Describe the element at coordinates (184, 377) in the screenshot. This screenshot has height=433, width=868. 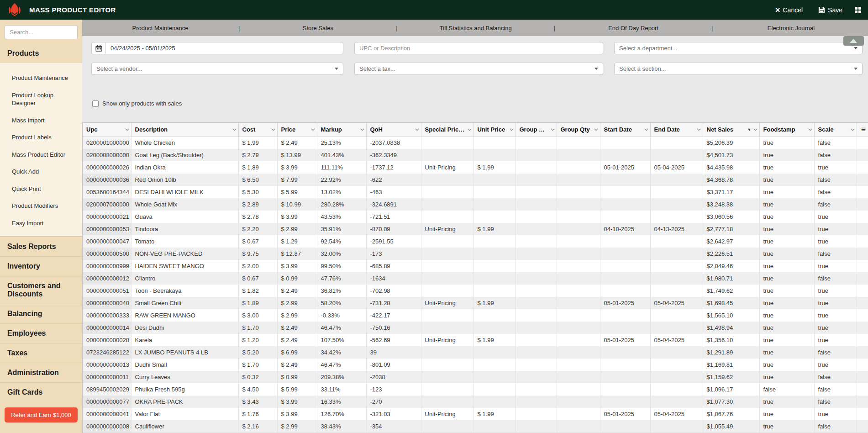
I see `cell-description: Curry Leaves` at that location.